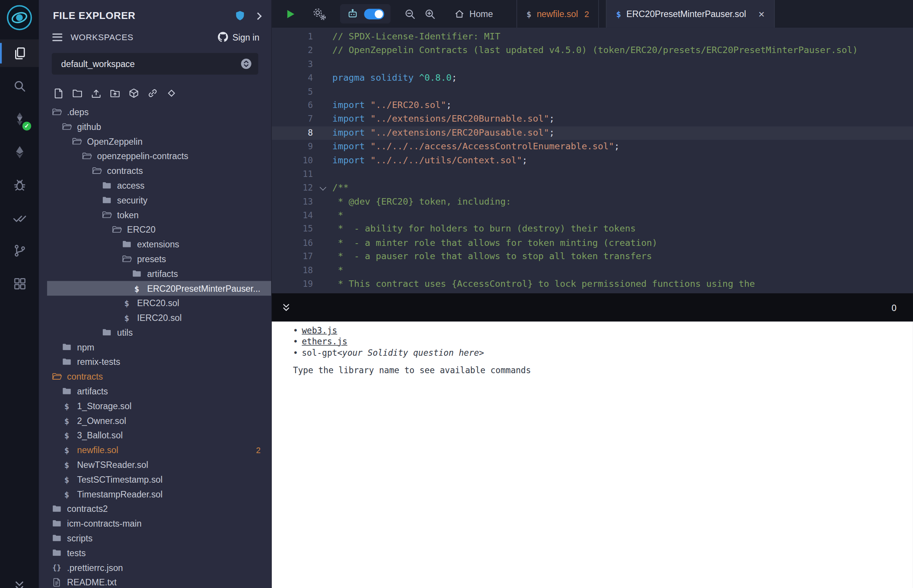 This screenshot has width=913, height=588. What do you see at coordinates (592, 229) in the screenshot?
I see `code-line: 15 * - ability for holders to burn (dest…` at bounding box center [592, 229].